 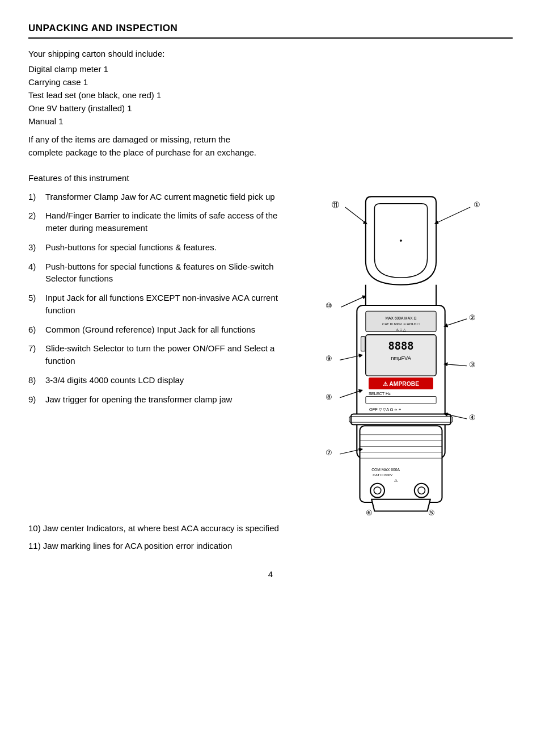 What do you see at coordinates (159, 400) in the screenshot?
I see `feature-9: 9) Jaw trigger for opening the transform…` at bounding box center [159, 400].